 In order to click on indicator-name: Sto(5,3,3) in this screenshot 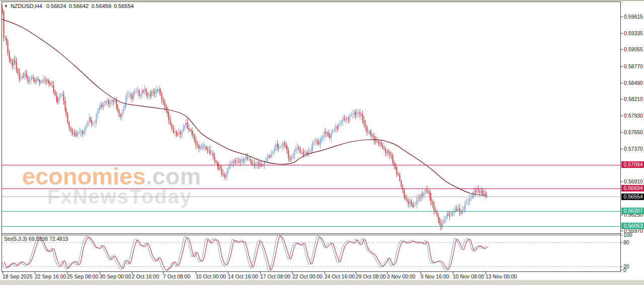, I will do `click(16, 239)`.